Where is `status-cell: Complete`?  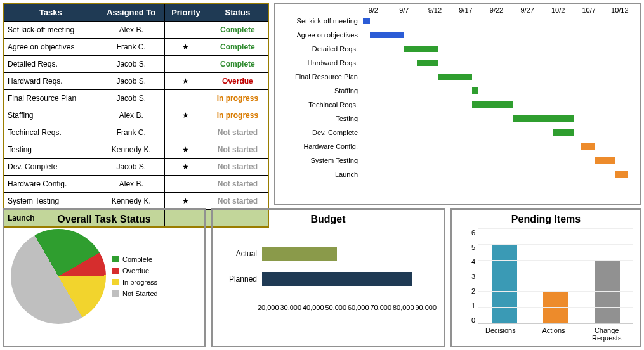 status-cell: Complete is located at coordinates (237, 30).